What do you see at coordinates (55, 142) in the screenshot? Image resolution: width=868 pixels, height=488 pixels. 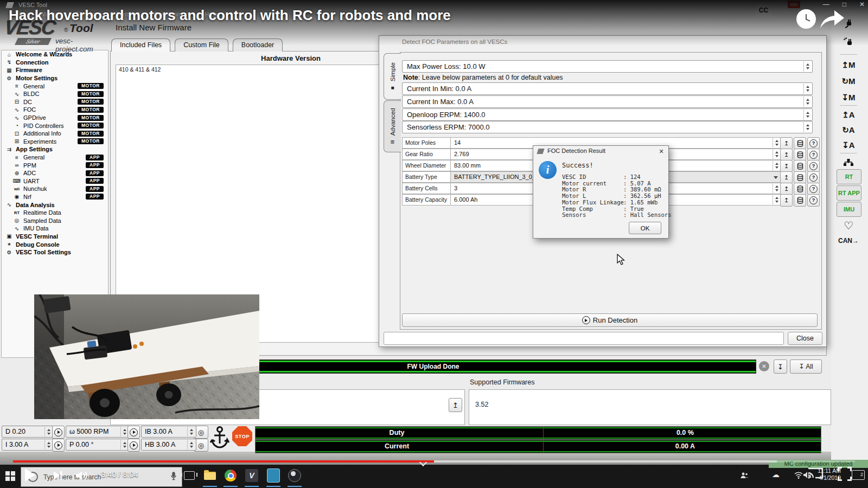 I see `sidebar-item-experiments: ⊞ExperimentsMOTOR` at bounding box center [55, 142].